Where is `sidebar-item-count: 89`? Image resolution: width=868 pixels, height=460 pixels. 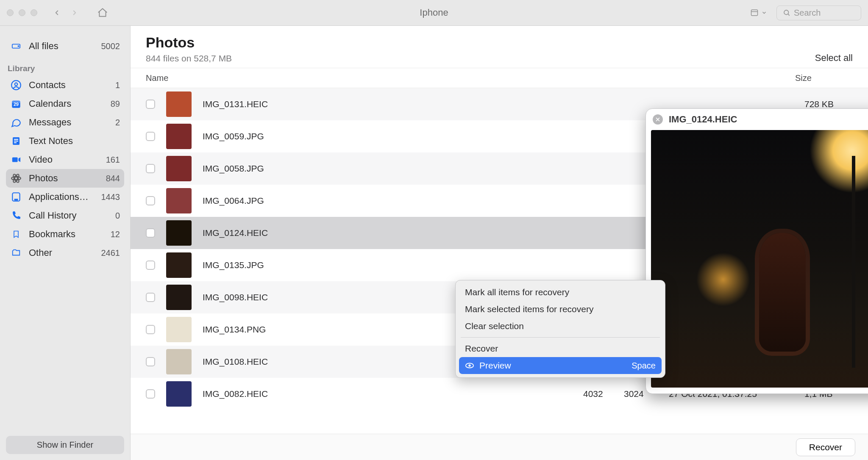
sidebar-item-count: 89 is located at coordinates (115, 104).